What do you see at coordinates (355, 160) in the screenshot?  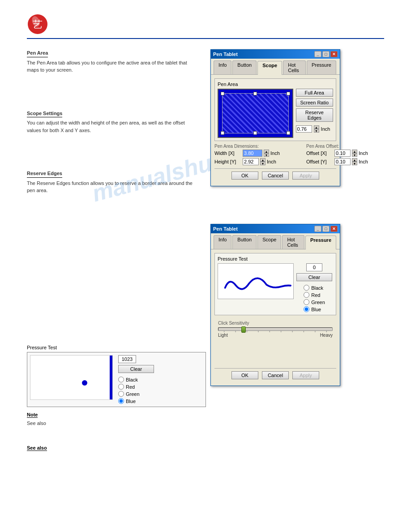 I see `offset-y-up: ▲` at bounding box center [355, 160].